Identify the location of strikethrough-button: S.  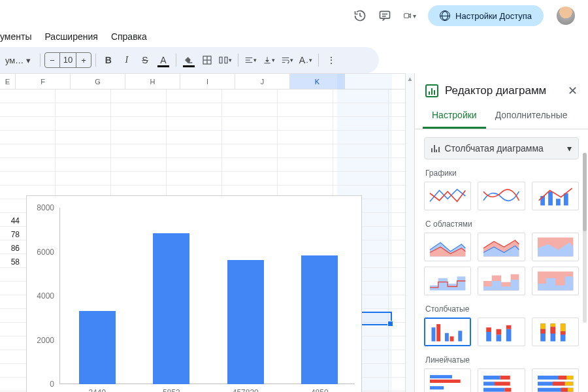
(145, 60).